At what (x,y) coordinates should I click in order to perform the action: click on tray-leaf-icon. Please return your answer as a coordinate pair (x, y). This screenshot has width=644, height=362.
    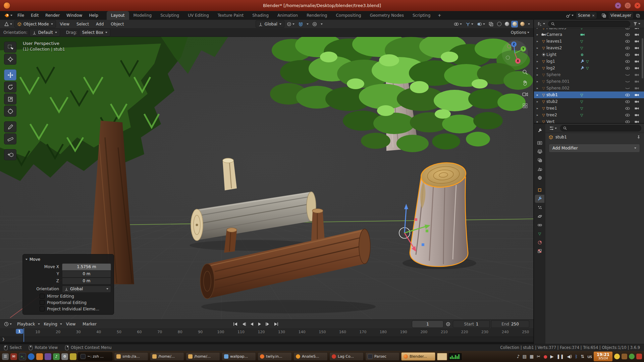
    Looking at the image, I should click on (632, 357).